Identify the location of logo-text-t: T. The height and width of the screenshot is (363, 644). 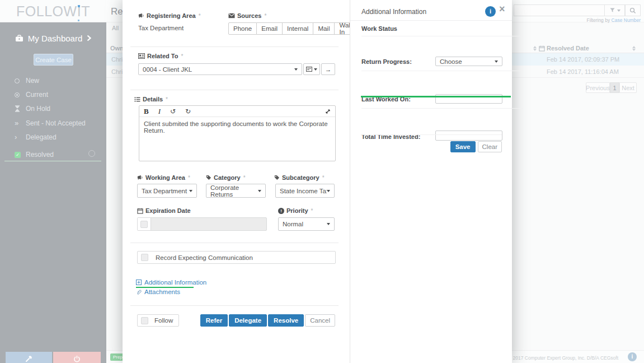
(86, 11).